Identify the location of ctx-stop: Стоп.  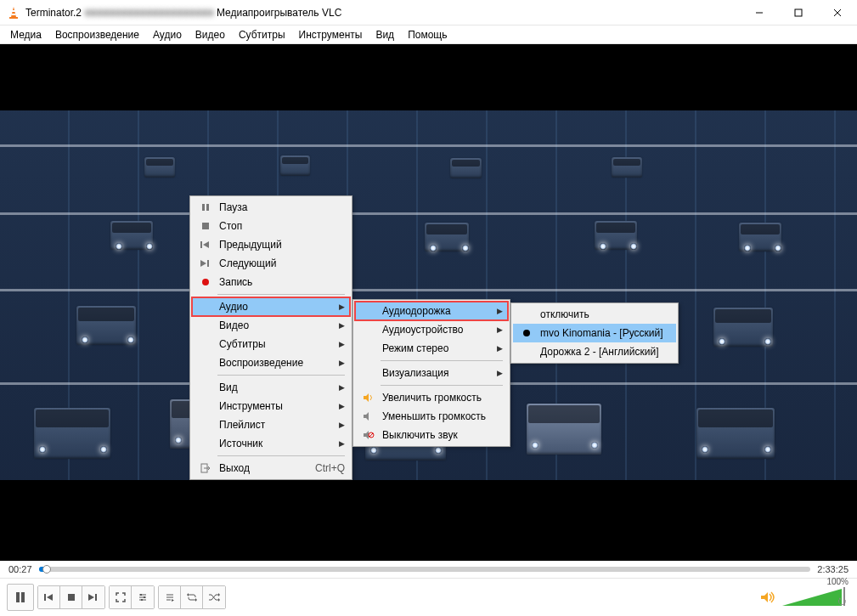
(271, 226).